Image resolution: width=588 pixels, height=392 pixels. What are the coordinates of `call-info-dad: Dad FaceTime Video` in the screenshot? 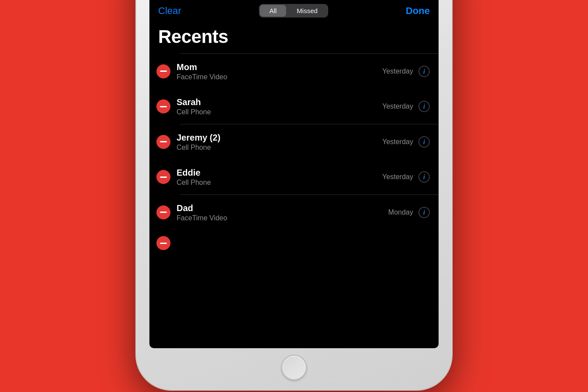 It's located at (282, 212).